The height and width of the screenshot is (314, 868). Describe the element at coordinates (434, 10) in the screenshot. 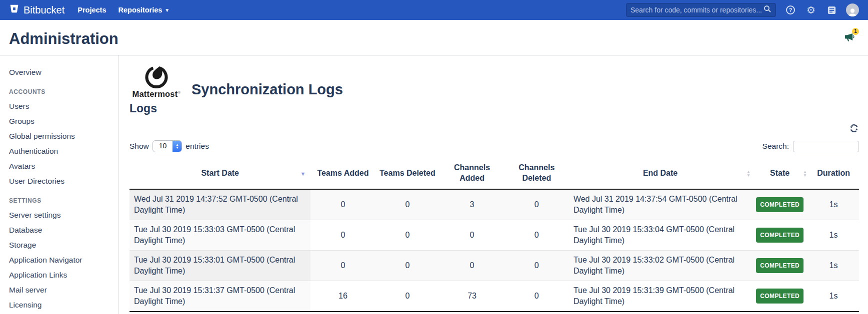

I see `top-navbar: Bitbucket Projects Repositories ▼ ? ⚙` at that location.